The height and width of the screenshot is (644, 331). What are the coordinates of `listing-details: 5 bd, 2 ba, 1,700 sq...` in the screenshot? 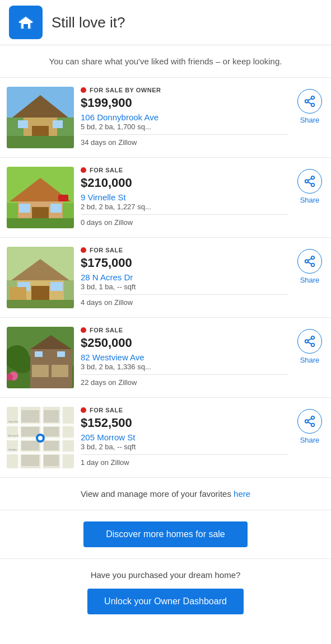 It's located at (185, 129).